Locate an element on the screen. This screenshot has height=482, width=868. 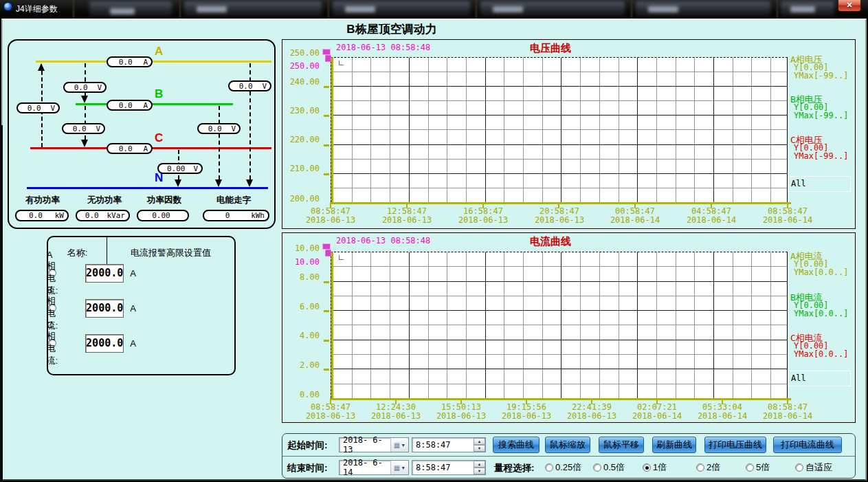
phase-a-line is located at coordinates (154, 62).